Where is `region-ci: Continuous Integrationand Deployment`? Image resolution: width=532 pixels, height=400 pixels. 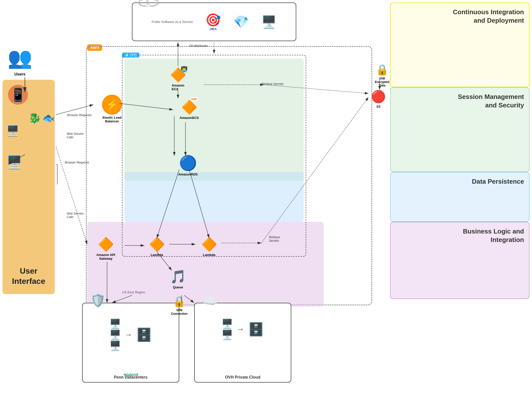 region-ci: Continuous Integrationand Deployment is located at coordinates (460, 45).